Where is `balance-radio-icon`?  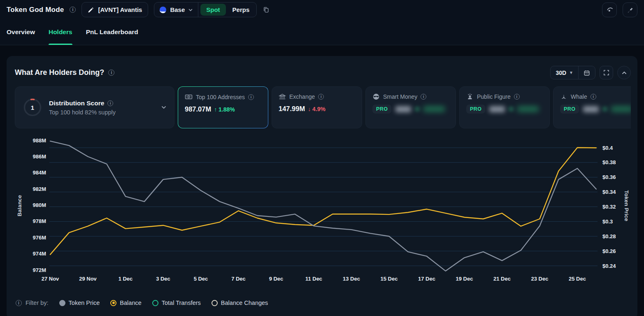
balance-radio-icon is located at coordinates (114, 303).